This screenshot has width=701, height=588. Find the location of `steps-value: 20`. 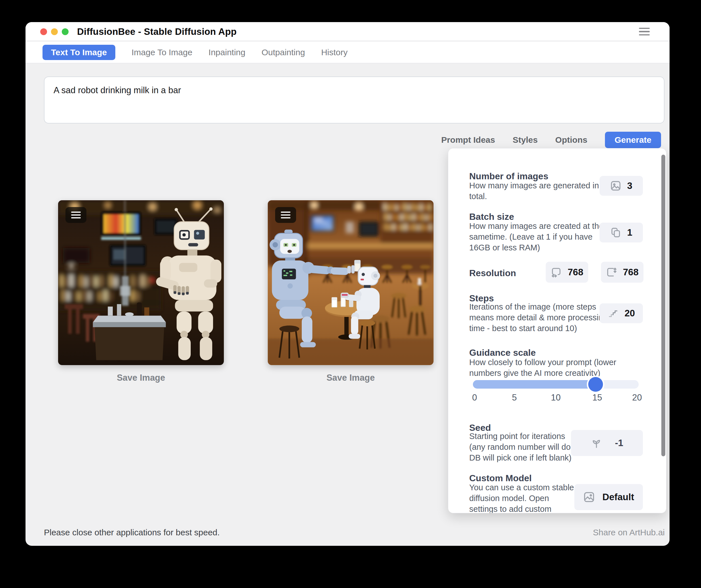

steps-value: 20 is located at coordinates (630, 313).